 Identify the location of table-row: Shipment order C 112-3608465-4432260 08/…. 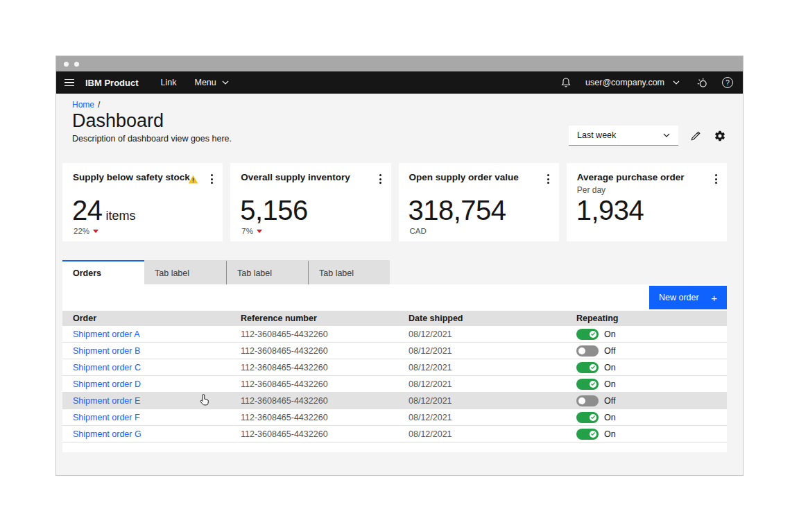
(395, 368).